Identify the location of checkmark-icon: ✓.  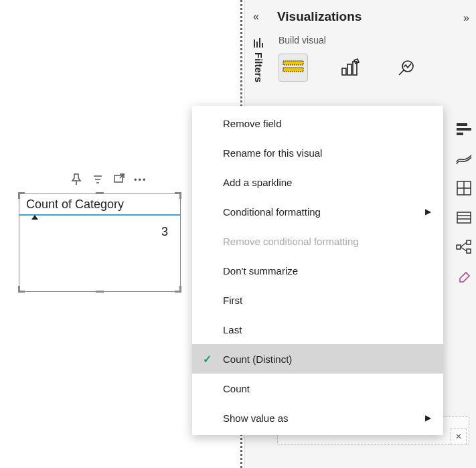
(208, 359).